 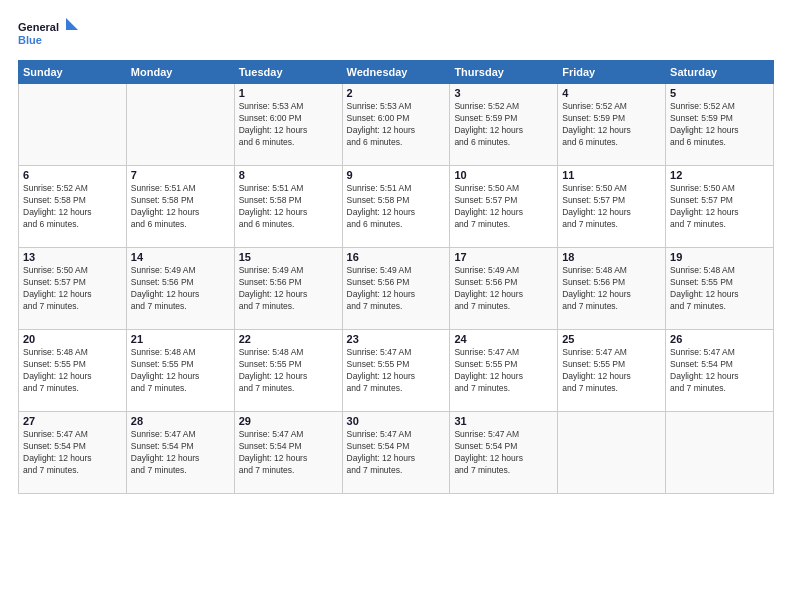 What do you see at coordinates (504, 339) in the screenshot?
I see `day-number: 24` at bounding box center [504, 339].